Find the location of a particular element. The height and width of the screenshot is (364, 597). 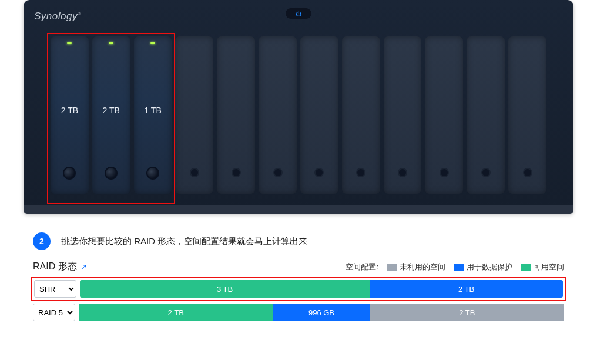

drive-bay-2: 2 TB is located at coordinates (112, 115).